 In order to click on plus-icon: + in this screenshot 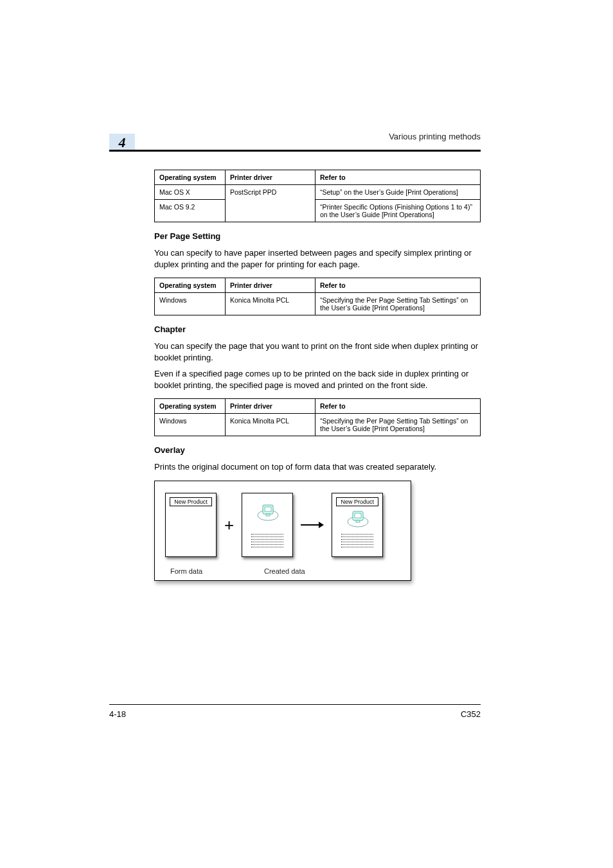, I will do `click(229, 525)`.